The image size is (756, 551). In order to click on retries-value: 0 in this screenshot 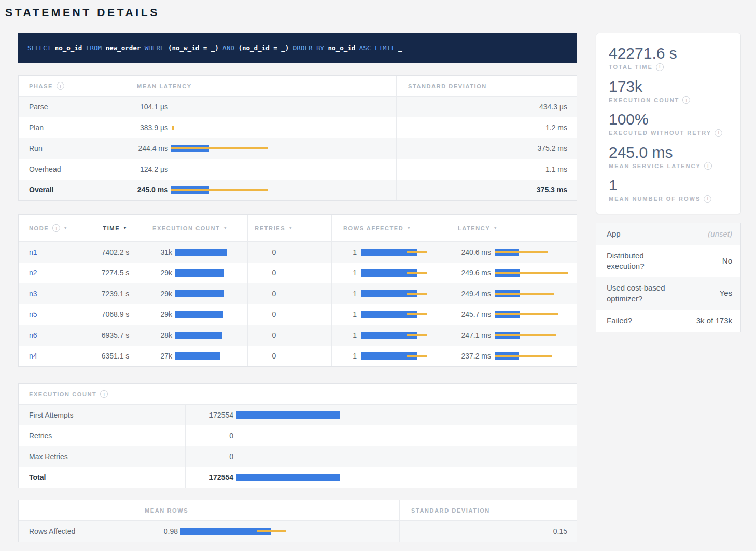, I will do `click(289, 314)`.